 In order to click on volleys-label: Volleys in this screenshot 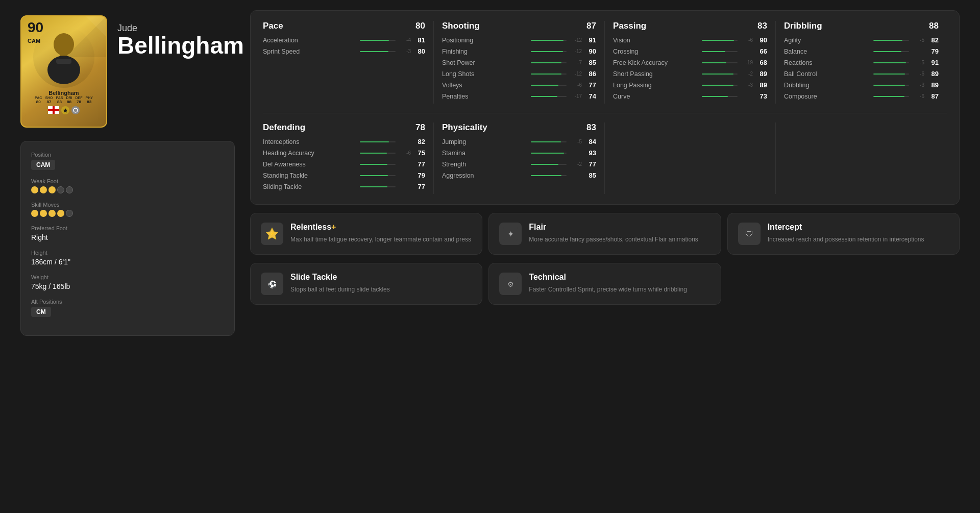, I will do `click(485, 85)`.